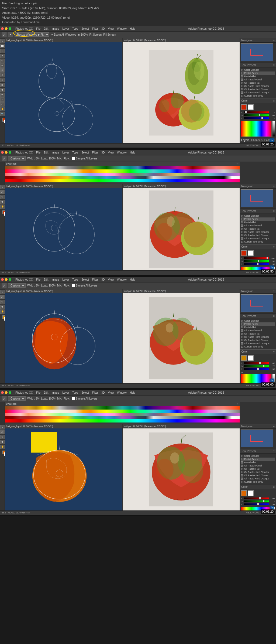  What do you see at coordinates (258, 247) in the screenshot?
I see `color-header-2: Color ≡` at bounding box center [258, 247].